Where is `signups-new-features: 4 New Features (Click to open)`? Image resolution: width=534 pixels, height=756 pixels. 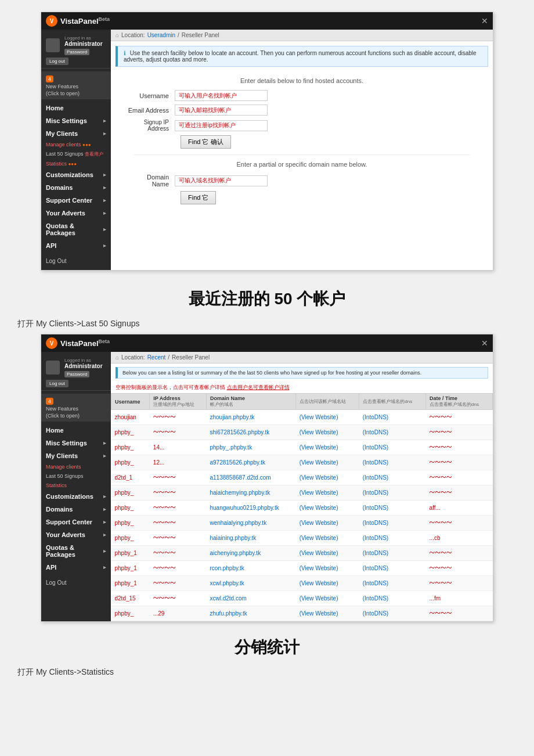
signups-new-features: 4 New Features (Click to open) is located at coordinates (76, 408).